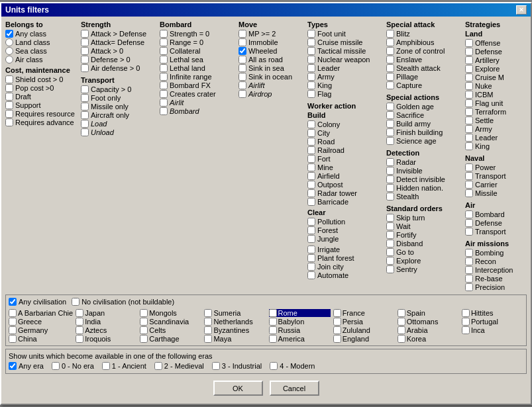 The width and height of the screenshot is (532, 407). Describe the element at coordinates (13, 322) in the screenshot. I see `civ-greece-cb` at that location.